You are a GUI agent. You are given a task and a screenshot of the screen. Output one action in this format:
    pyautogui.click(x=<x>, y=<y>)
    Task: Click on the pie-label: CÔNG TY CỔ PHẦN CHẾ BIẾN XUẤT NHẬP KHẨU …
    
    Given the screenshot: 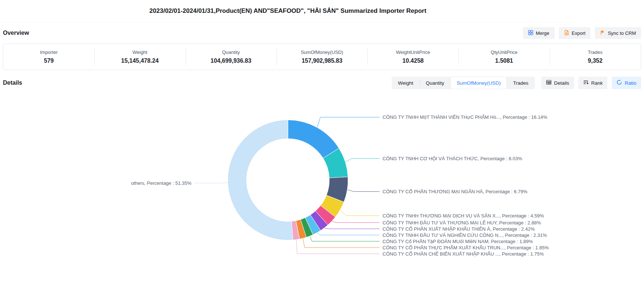 What is the action you would take?
    pyautogui.click(x=463, y=254)
    